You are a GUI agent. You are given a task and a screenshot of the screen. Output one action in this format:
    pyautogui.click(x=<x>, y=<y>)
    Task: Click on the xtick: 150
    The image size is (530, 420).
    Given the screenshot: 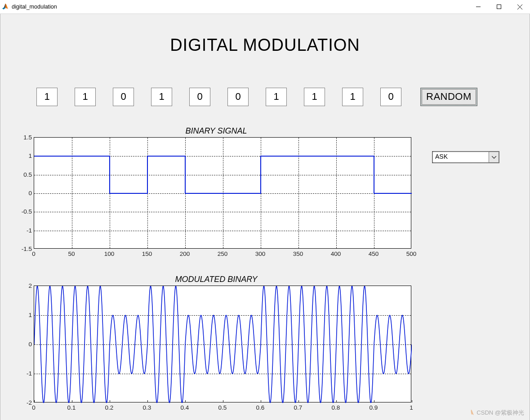 What is the action you would take?
    pyautogui.click(x=147, y=254)
    